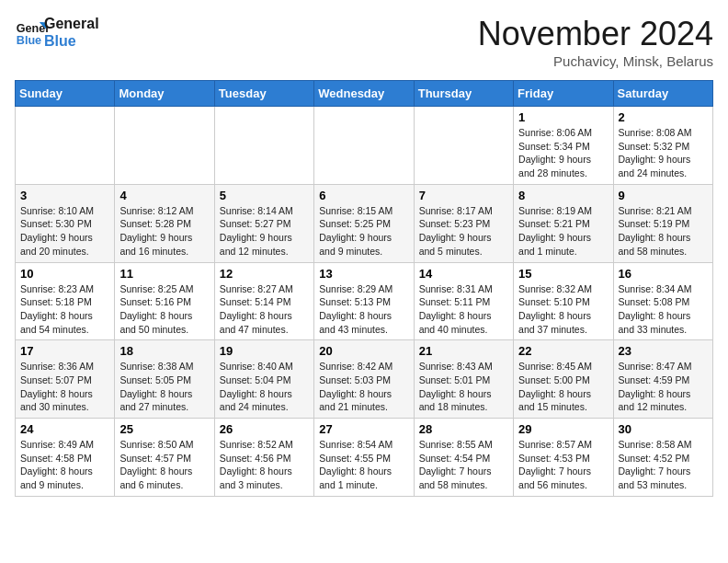 Image resolution: width=728 pixels, height=563 pixels. Describe the element at coordinates (364, 379) in the screenshot. I see `week-row-4: 17Sunrise: 8:36 AM Sunset: 5:07 PM Dayli…` at that location.